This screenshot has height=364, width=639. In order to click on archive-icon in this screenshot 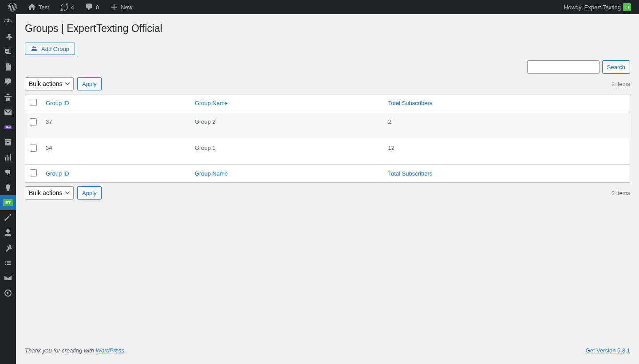, I will do `click(8, 142)`.